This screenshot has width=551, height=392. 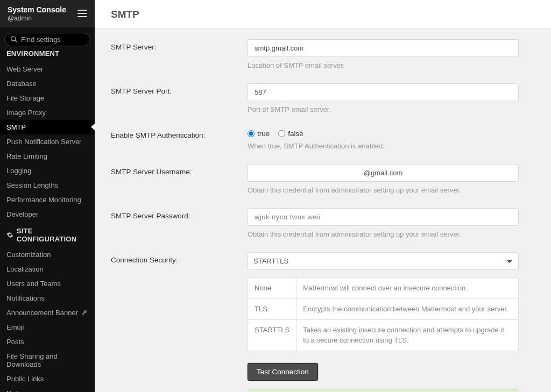 What do you see at coordinates (282, 133) in the screenshot?
I see `smtp-auth-false-radio` at bounding box center [282, 133].